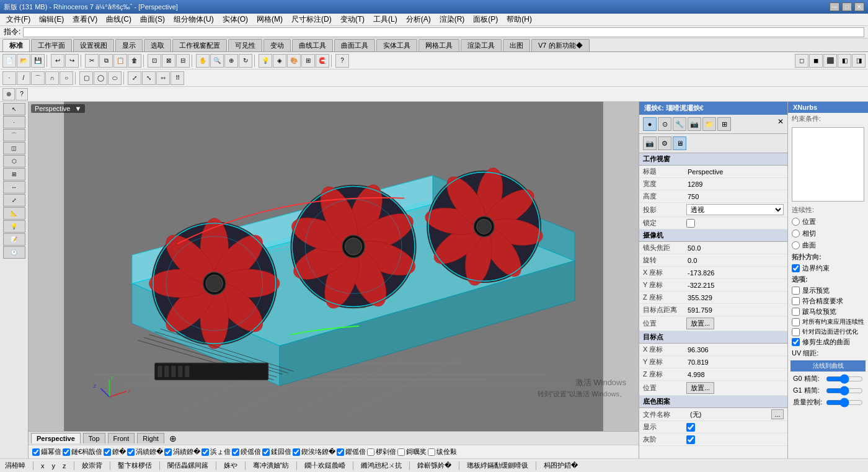 The height and width of the screenshot is (472, 868). Describe the element at coordinates (85, 20) in the screenshot. I see `menu-item-查看: 查看(V)` at that location.